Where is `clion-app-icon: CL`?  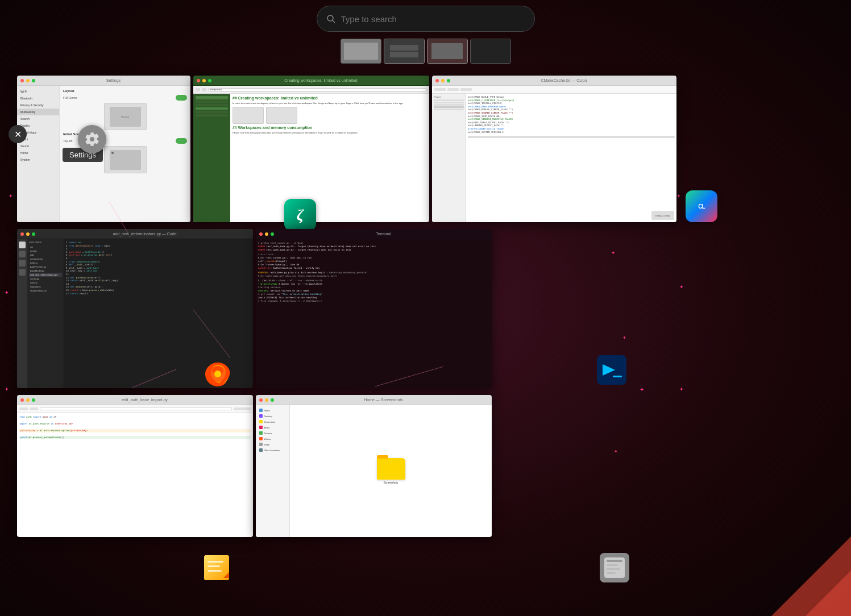 clion-app-icon: CL is located at coordinates (701, 206).